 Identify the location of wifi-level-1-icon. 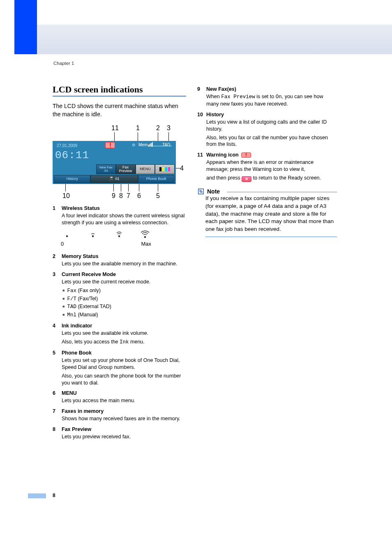
(93, 235).